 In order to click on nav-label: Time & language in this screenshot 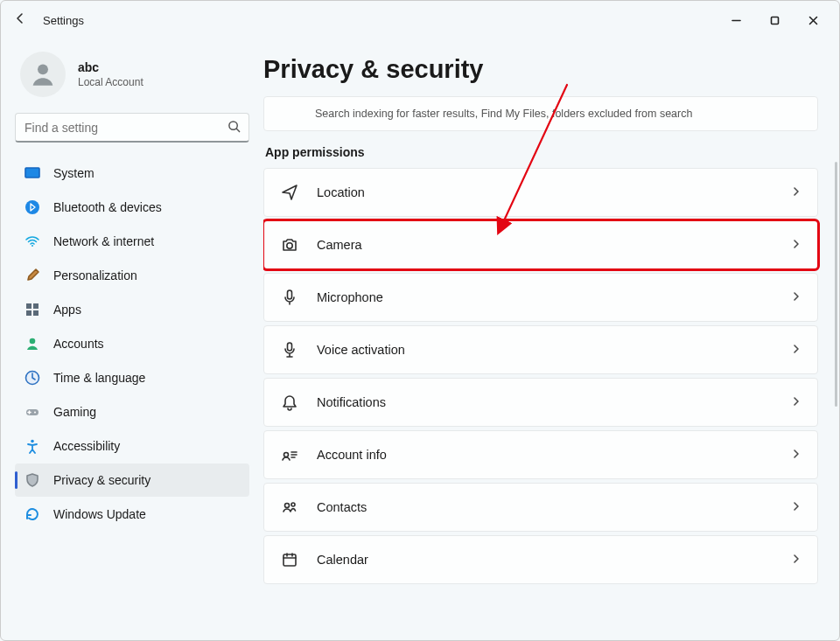, I will do `click(100, 378)`.